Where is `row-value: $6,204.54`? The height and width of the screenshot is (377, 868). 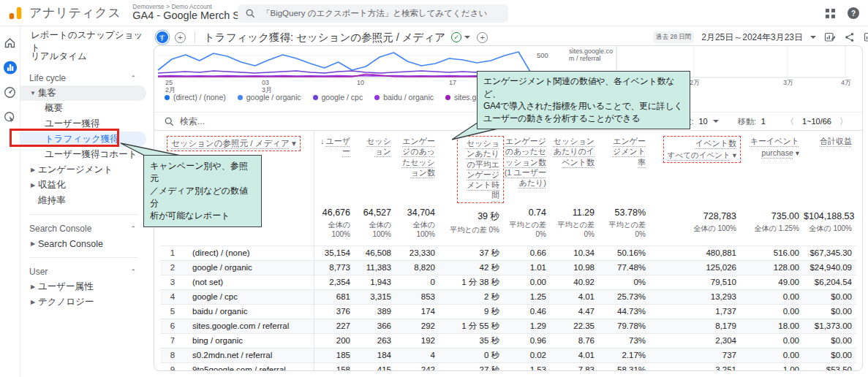
row-value: $6,204.54 is located at coordinates (830, 282).